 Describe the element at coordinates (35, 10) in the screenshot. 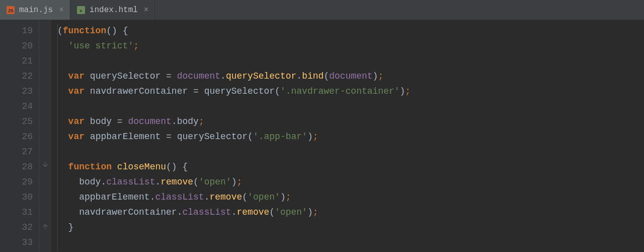

I see `tab-main-js: JS main.js ×` at that location.